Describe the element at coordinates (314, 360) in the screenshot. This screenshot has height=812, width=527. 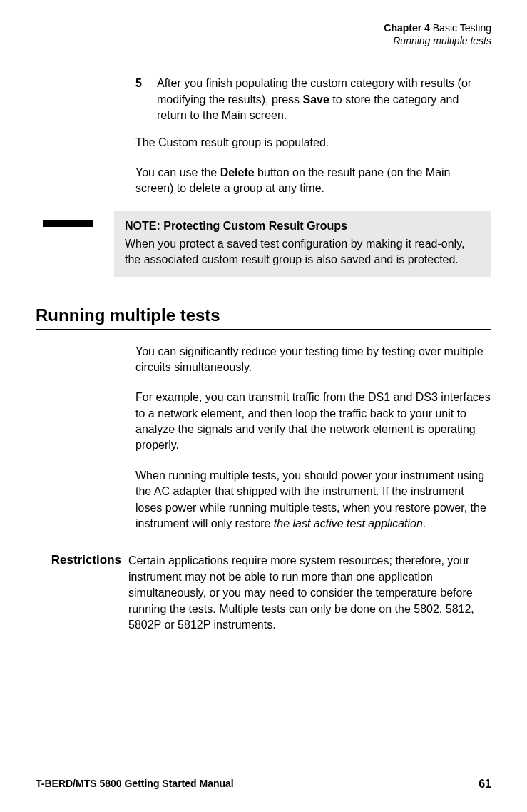
I see `intro-paragraph: You can significantly reduce your testin…` at that location.